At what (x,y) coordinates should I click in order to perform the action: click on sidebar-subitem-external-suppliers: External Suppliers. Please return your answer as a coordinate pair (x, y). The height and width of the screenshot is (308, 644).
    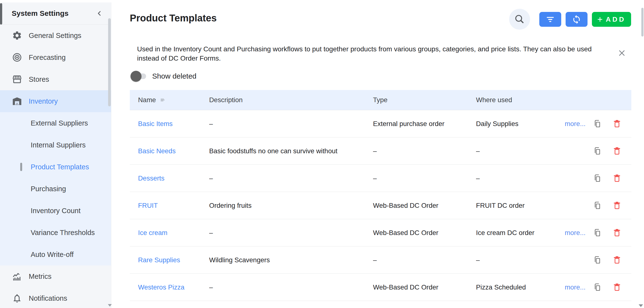
    Looking at the image, I should click on (56, 123).